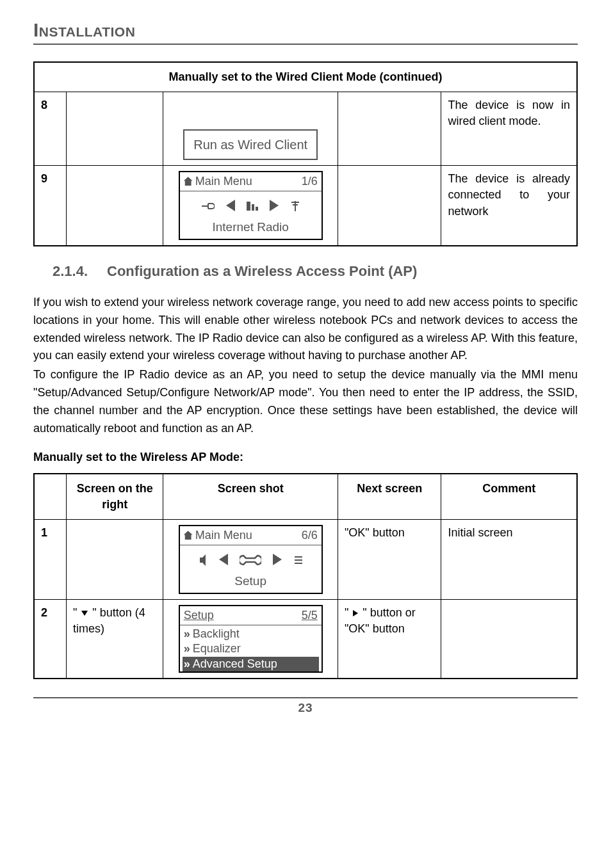  What do you see at coordinates (50, 559) in the screenshot?
I see `step-number: 1` at bounding box center [50, 559].